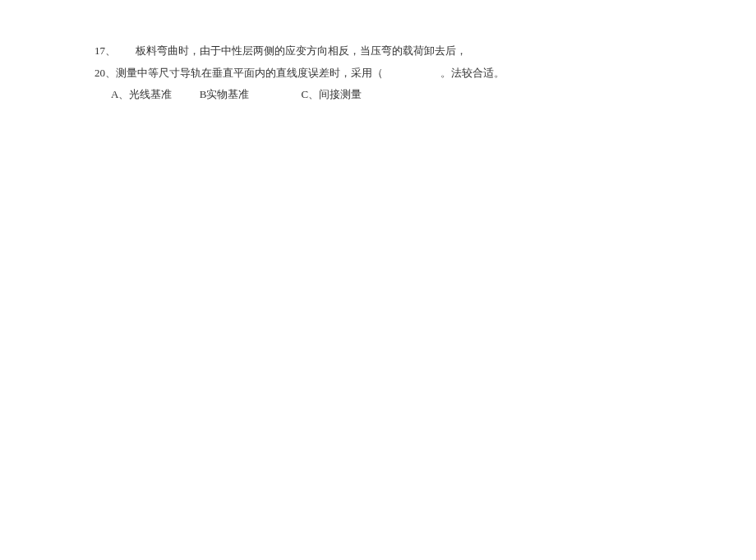  I want to click on option-b: B实物基准, so click(225, 95).